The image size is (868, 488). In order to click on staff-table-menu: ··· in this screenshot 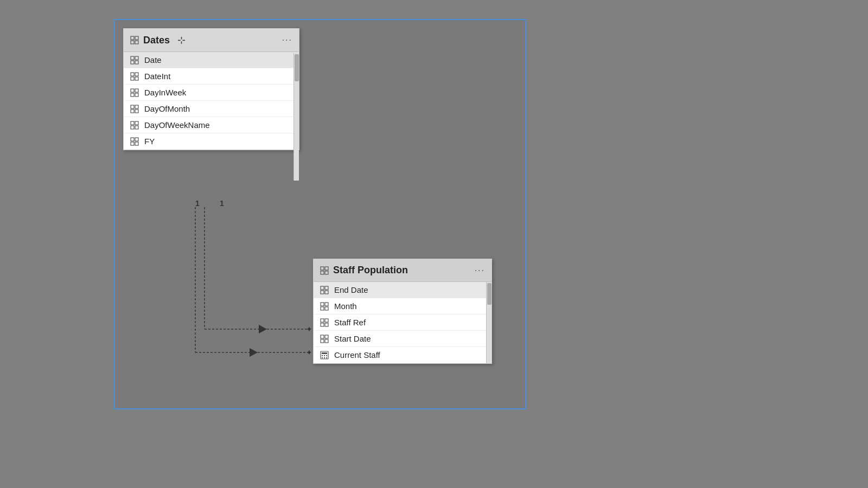, I will do `click(480, 271)`.